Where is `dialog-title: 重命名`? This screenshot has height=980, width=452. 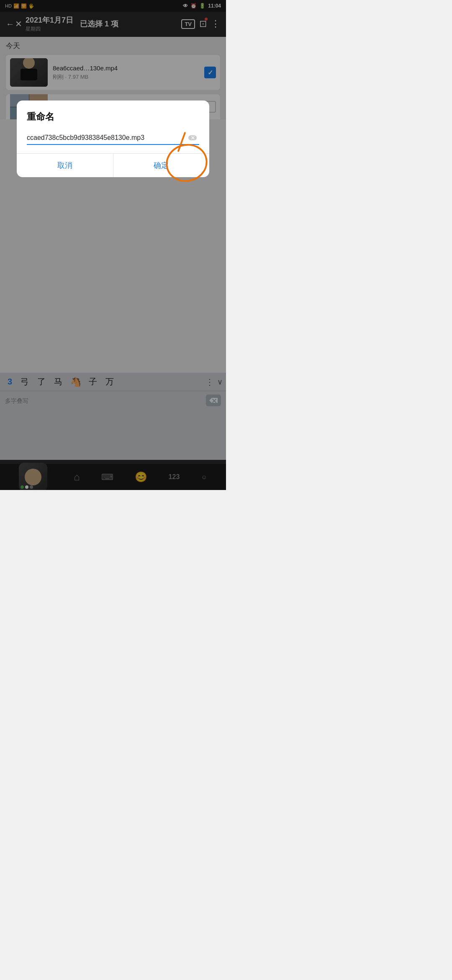
dialog-title: 重命名 is located at coordinates (113, 117).